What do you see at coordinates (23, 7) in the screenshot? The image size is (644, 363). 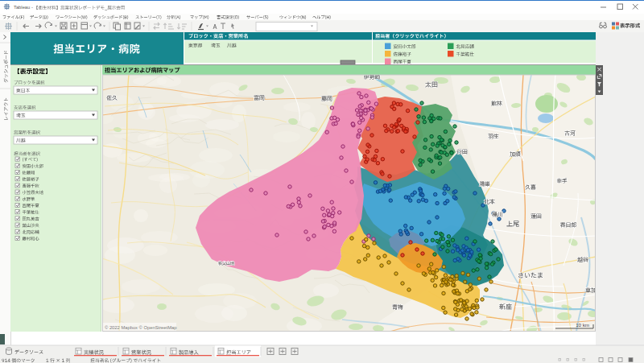 I see `svg-text: Tableau -` at bounding box center [23, 7].